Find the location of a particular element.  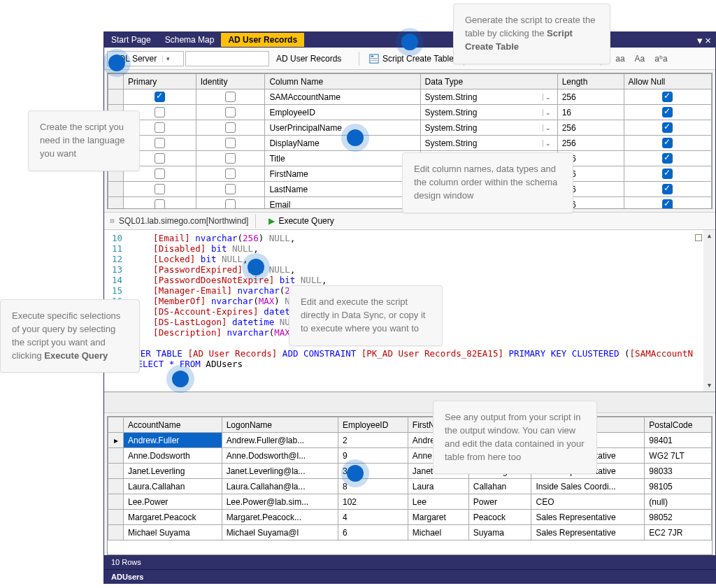

result-cell: Michael Suyama@l is located at coordinates (280, 533).